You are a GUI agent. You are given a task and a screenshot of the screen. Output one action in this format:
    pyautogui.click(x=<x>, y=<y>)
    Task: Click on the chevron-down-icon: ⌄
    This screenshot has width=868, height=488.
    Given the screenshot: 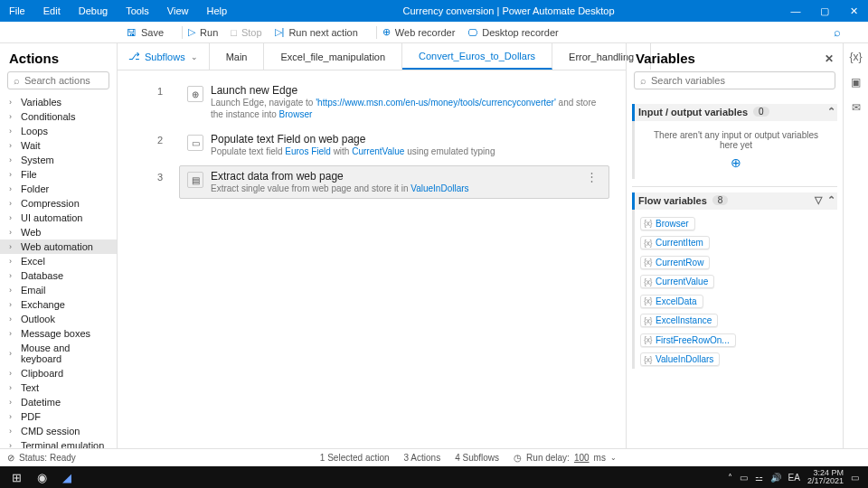 What is the action you would take?
    pyautogui.click(x=613, y=457)
    